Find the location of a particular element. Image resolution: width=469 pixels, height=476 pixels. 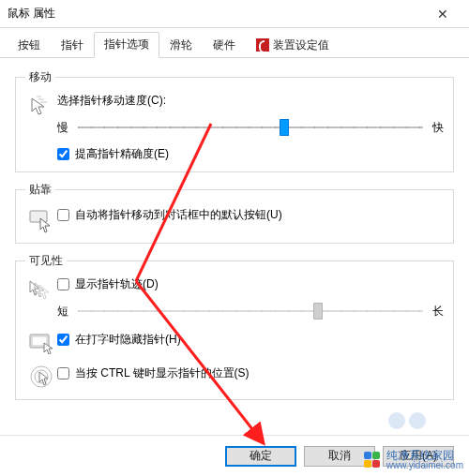

pointer-speed-slider is located at coordinates (250, 127).